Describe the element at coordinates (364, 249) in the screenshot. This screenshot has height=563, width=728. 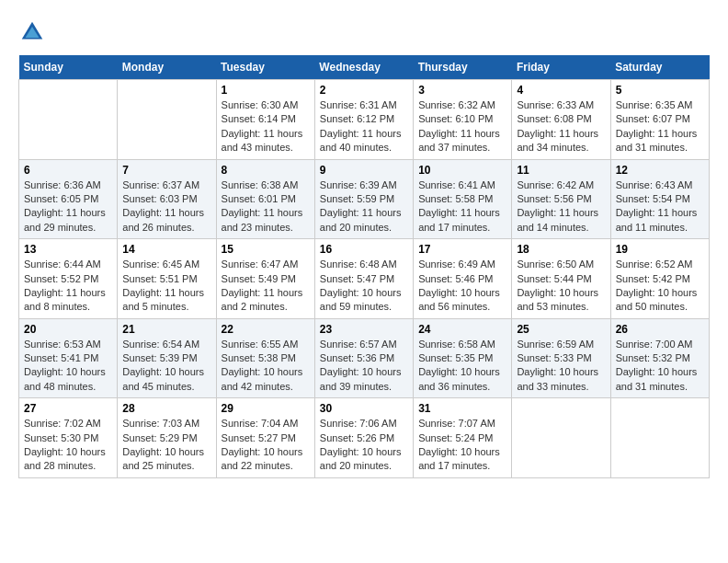
I see `day-number: 16` at that location.